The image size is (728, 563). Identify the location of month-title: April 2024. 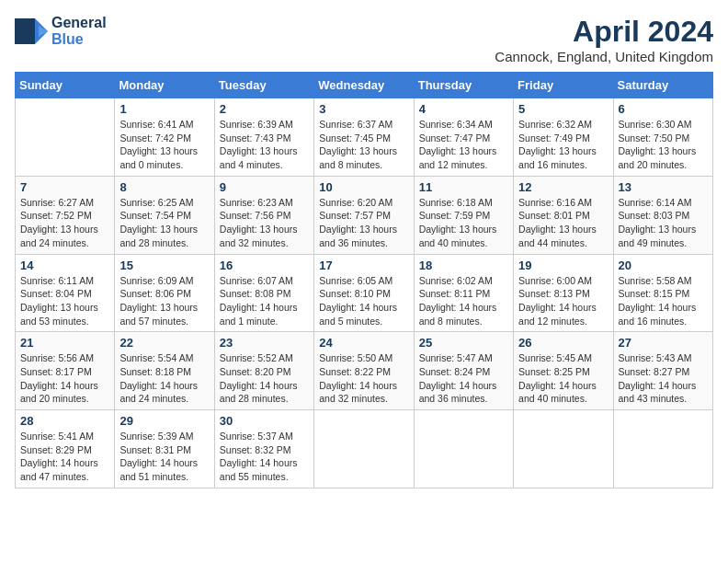
(604, 31).